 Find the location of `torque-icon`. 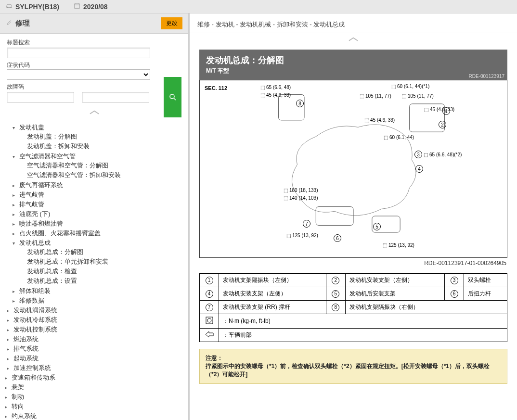

torque-icon is located at coordinates (209, 321).